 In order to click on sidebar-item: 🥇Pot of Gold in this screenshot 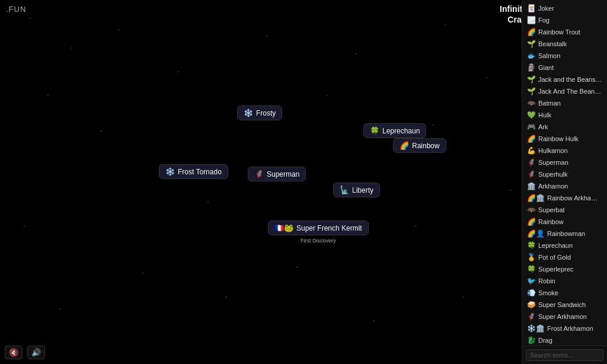, I will do `click(564, 257)`.